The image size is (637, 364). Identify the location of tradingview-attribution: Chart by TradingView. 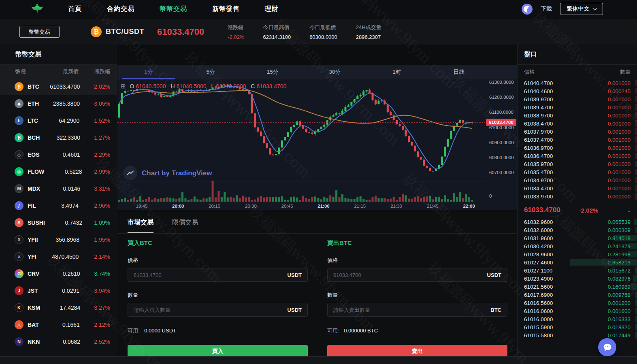
(168, 173).